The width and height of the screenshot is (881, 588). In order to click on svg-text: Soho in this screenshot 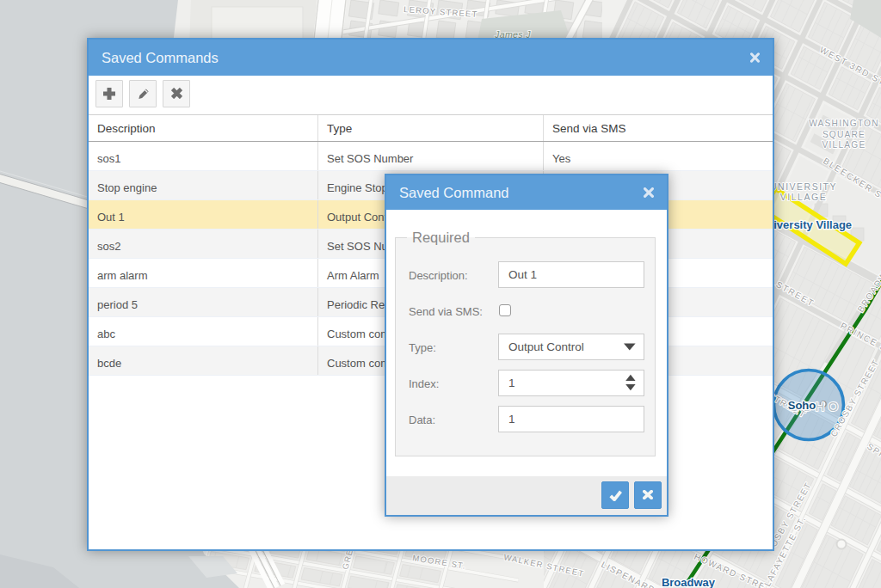, I will do `click(802, 406)`.